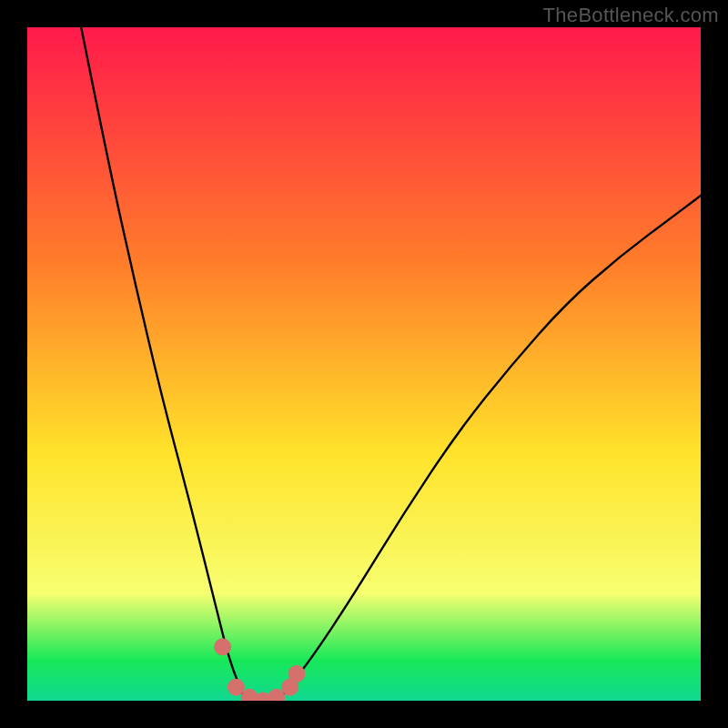 The image size is (728, 728). Describe the element at coordinates (632, 15) in the screenshot. I see `watermark-text: TheBottleneck.com` at that location.